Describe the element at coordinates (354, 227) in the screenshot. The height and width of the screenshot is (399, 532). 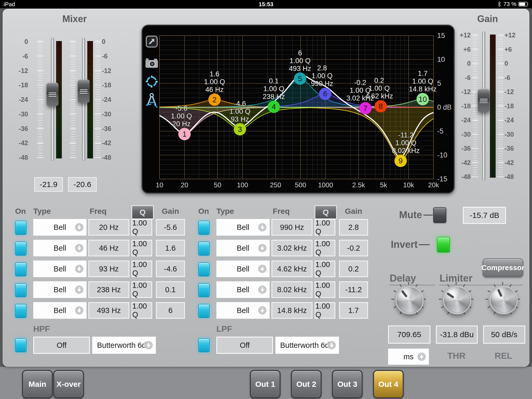
I see `eq-right-band1-gain-field: 2.8` at that location.